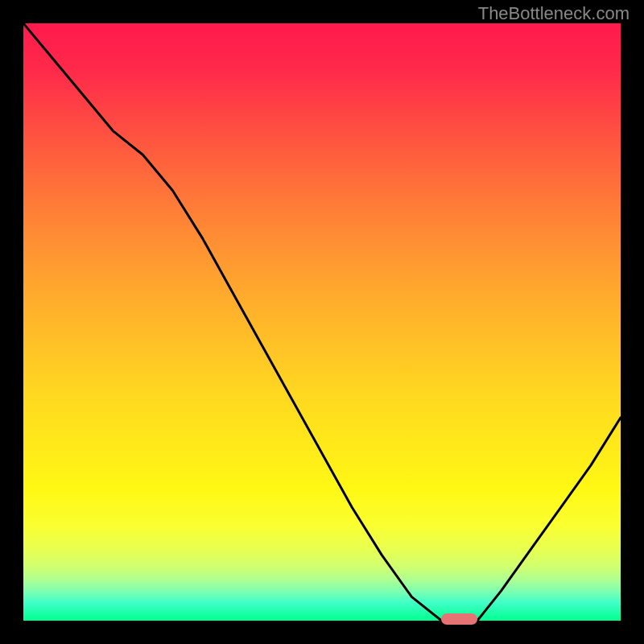 The width and height of the screenshot is (644, 644). Describe the element at coordinates (554, 14) in the screenshot. I see `watermark-text: TheBottleneck.com` at that location.